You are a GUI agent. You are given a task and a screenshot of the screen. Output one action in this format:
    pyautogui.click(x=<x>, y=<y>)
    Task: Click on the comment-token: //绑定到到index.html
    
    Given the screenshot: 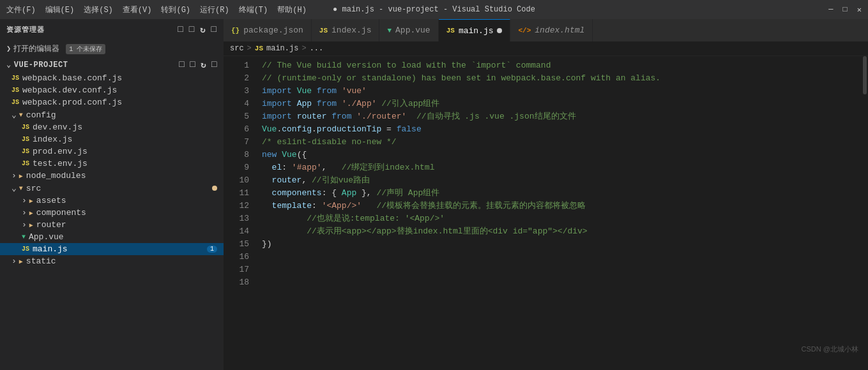 What is the action you would take?
    pyautogui.click(x=388, y=167)
    